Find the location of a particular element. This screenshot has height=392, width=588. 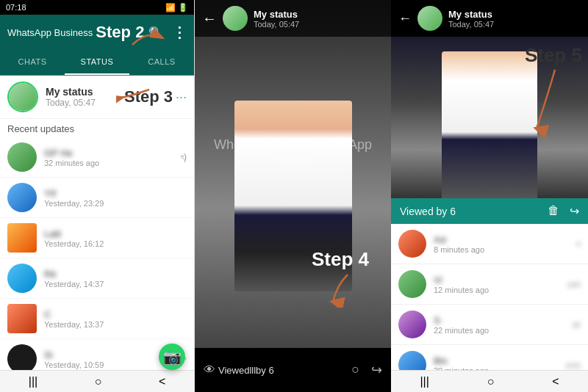

panel3-story-header: ← My status Today, 05:47 is located at coordinates (490, 18).